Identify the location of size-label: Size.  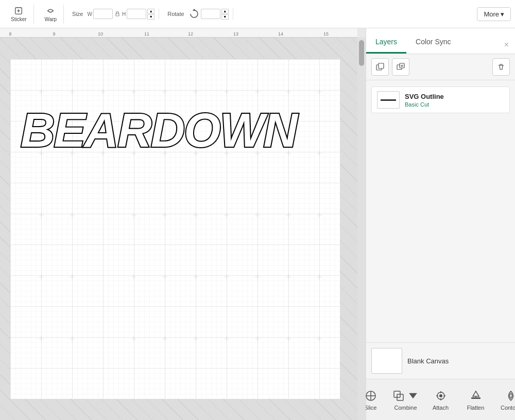
(77, 14).